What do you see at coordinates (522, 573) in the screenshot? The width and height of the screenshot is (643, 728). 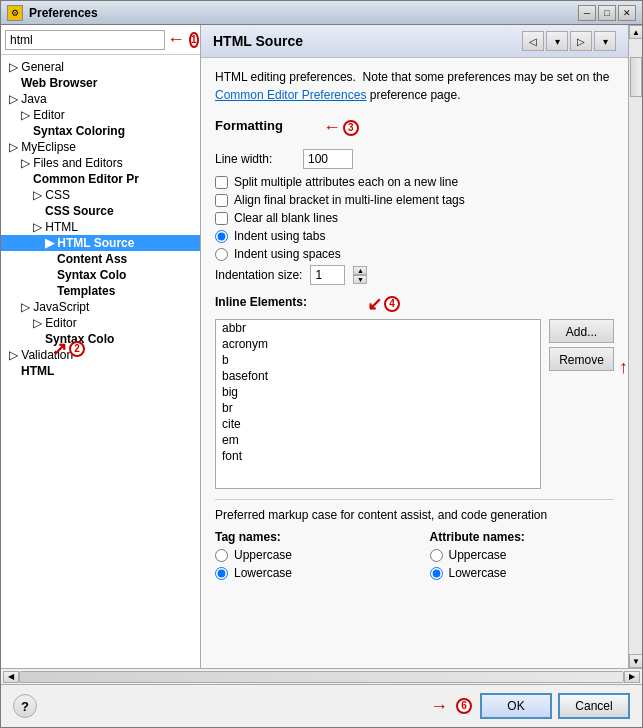 I see `attr-lowercase-row: Lowercase` at bounding box center [522, 573].